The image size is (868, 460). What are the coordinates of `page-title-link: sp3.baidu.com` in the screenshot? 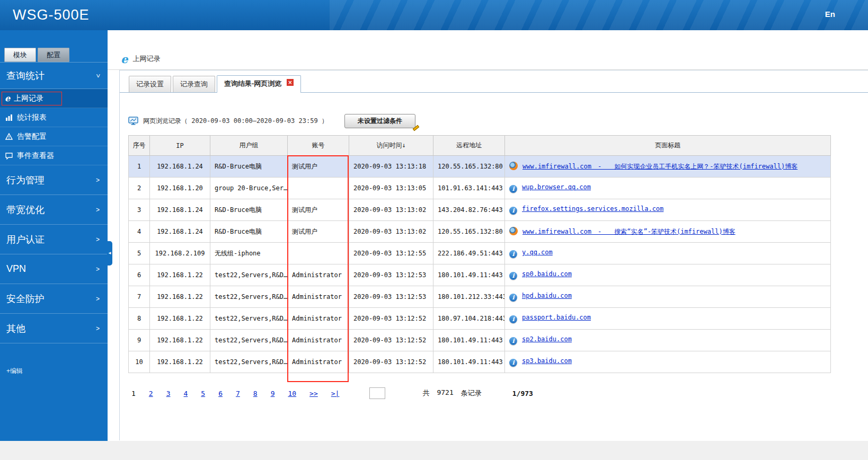 It's located at (547, 361).